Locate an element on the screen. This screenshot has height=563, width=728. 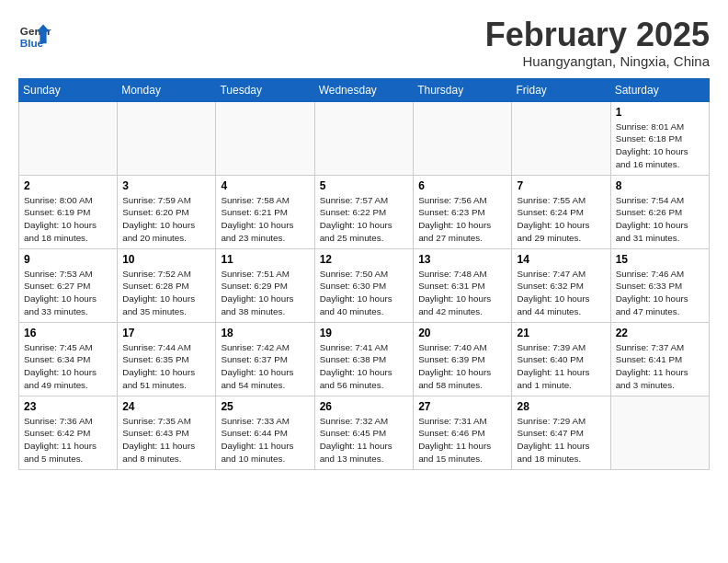
calendar-cell: 9Sunrise: 7:53 AMSunset: 6:27 PMDaylight… is located at coordinates (68, 285).